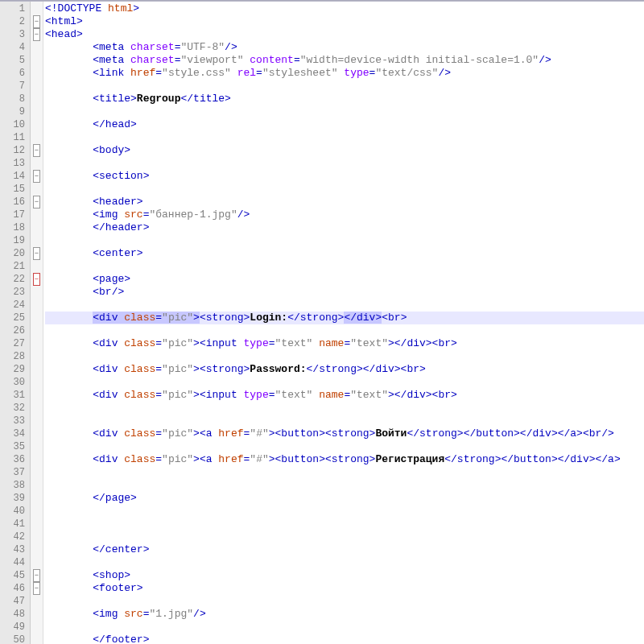 This screenshot has width=644, height=644. Describe the element at coordinates (345, 614) in the screenshot. I see `code-line: <img src="1.jpg"/>` at that location.